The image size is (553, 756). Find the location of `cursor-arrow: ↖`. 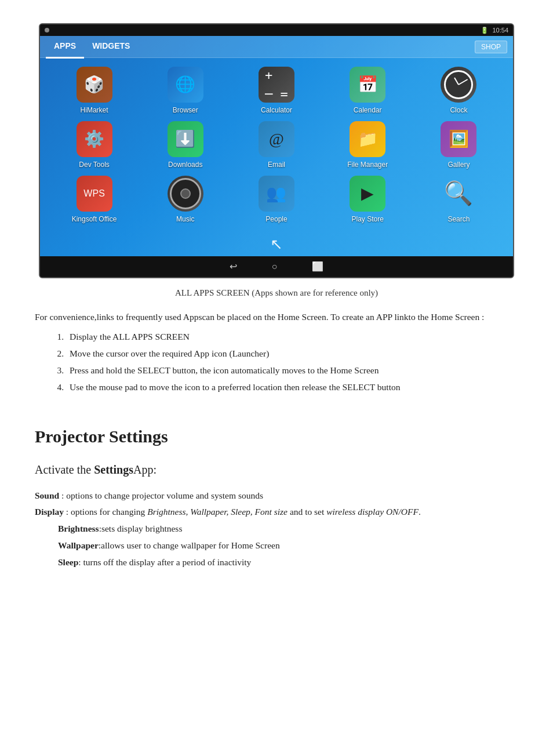

cursor-arrow: ↖ is located at coordinates (276, 245).